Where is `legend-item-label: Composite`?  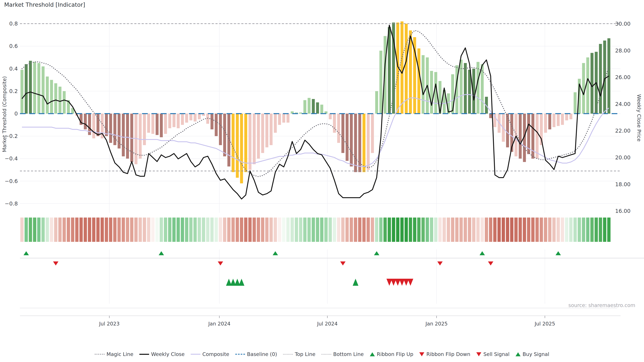
legend-item-label: Composite is located at coordinates (216, 354).